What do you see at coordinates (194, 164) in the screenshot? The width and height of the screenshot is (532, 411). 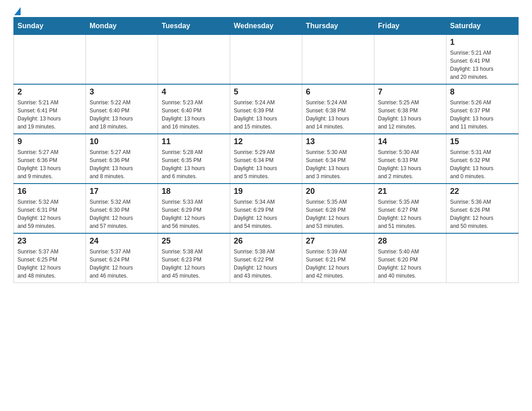 I see `day-info: Sunrise: 5:28 AM Sunset: 6:35 PM Dayligh…` at bounding box center [194, 164].